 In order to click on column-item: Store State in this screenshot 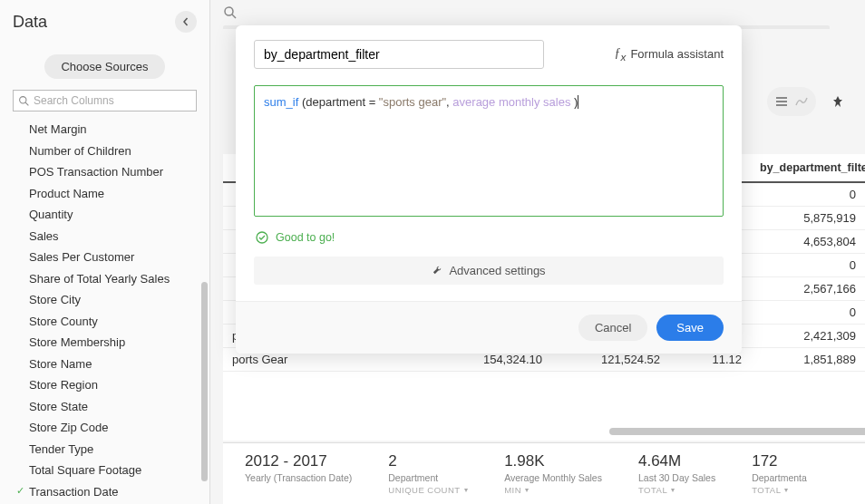, I will do `click(105, 407)`.